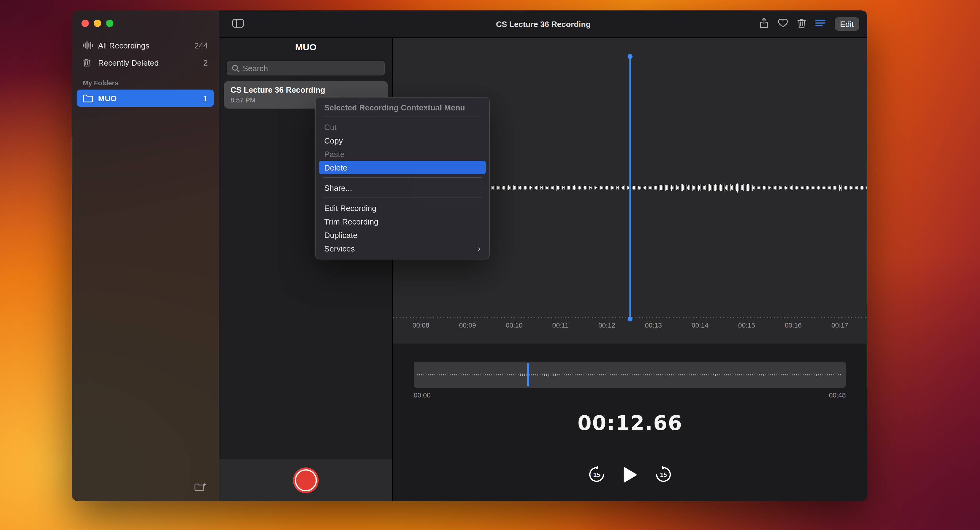  What do you see at coordinates (607, 325) in the screenshot?
I see `ruler-label: 00:12` at bounding box center [607, 325].